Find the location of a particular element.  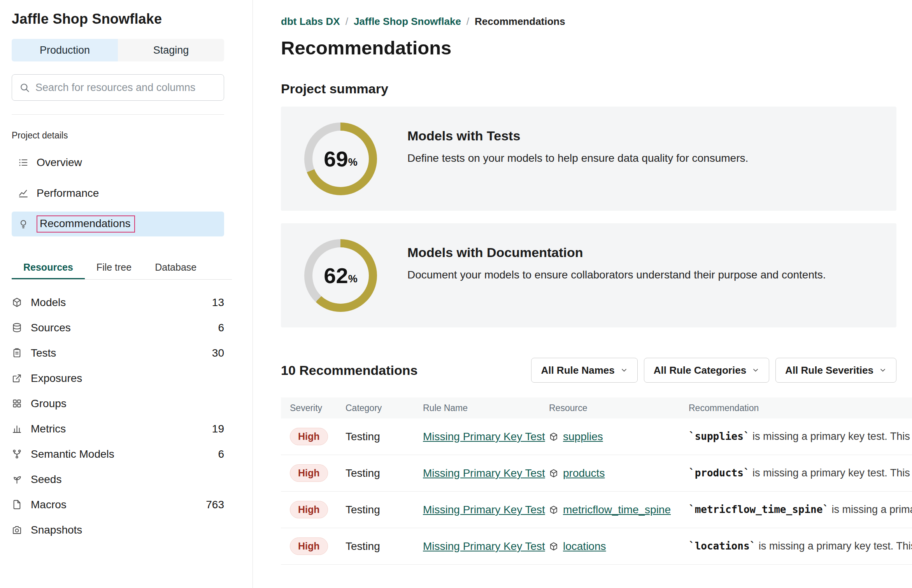

resource-label: Exposures is located at coordinates (56, 378).